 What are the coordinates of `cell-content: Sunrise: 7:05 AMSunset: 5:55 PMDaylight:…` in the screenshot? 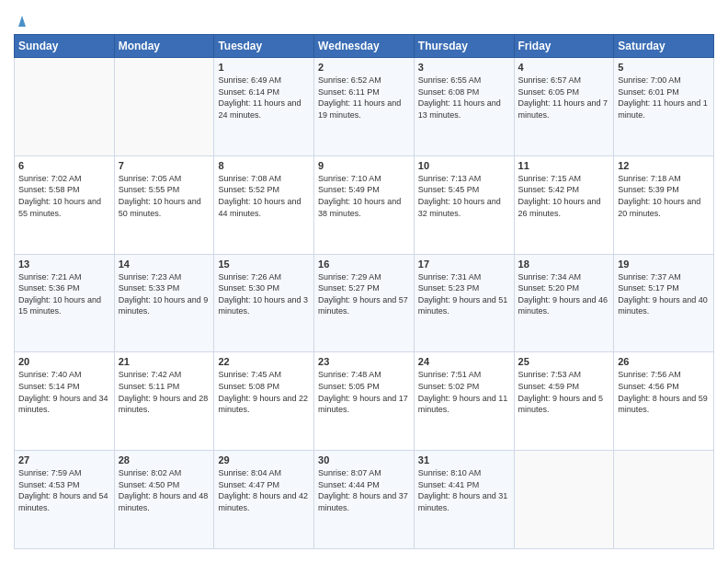 It's located at (165, 196).